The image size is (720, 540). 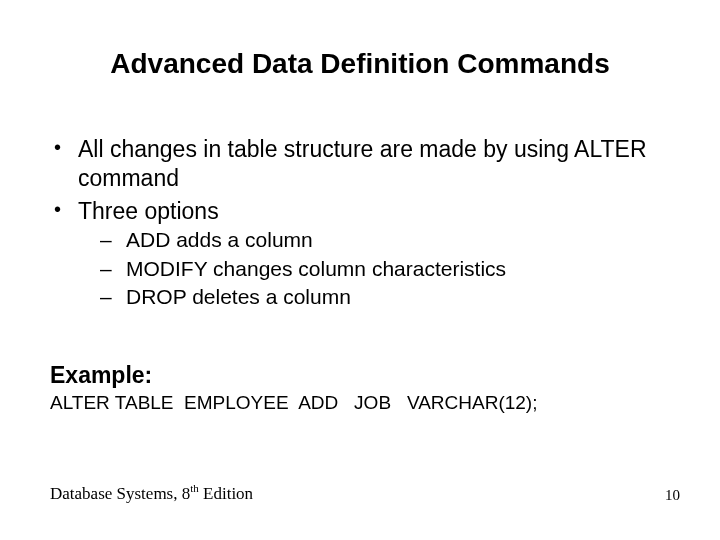 What do you see at coordinates (672, 496) in the screenshot?
I see `page-number: 10` at bounding box center [672, 496].